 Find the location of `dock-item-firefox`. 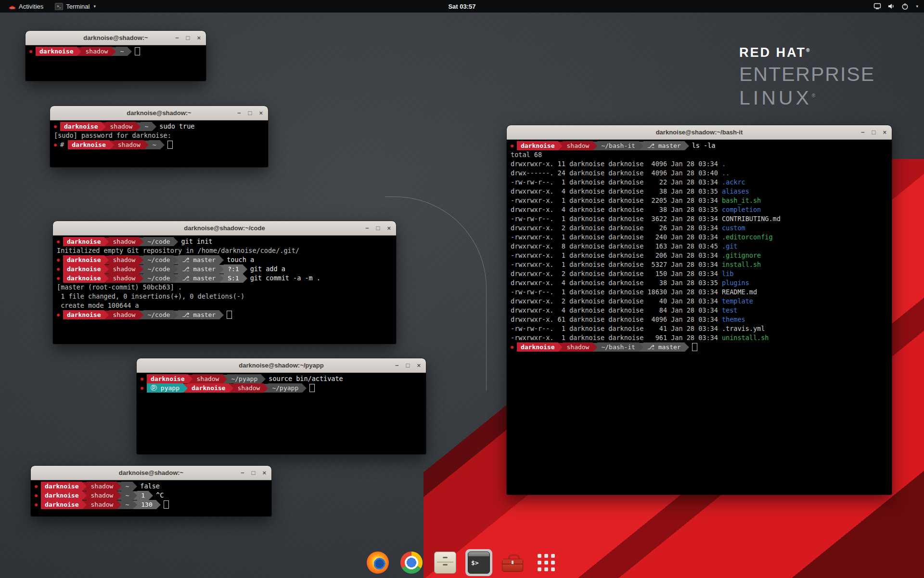

dock-item-firefox is located at coordinates (378, 563).